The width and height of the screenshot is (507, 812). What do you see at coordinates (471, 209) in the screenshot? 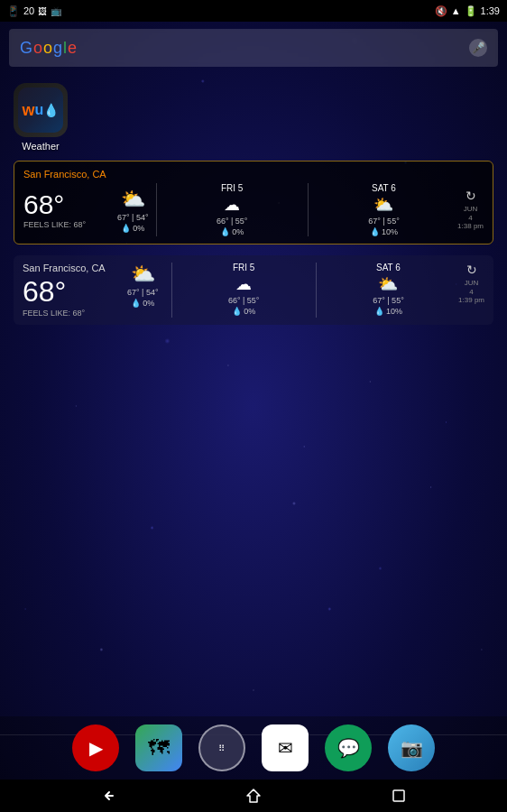
I see `widget1-refresh: ↻ JUN 4 1:38 pm` at bounding box center [471, 209].